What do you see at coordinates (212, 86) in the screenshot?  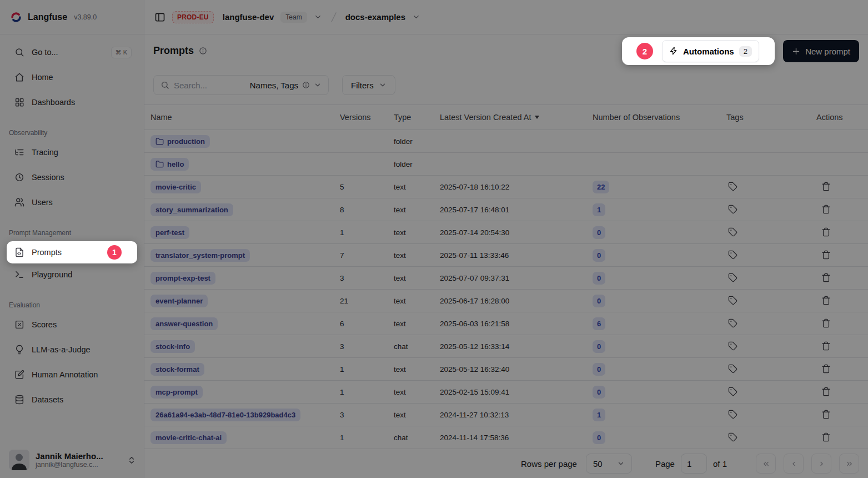 I see `search-input` at bounding box center [212, 86].